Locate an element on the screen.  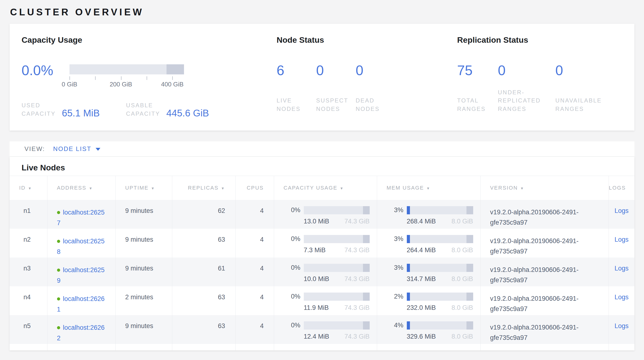
node-mem-usage: 3% 264.4 MiB8.0 GiB is located at coordinates (428, 243).